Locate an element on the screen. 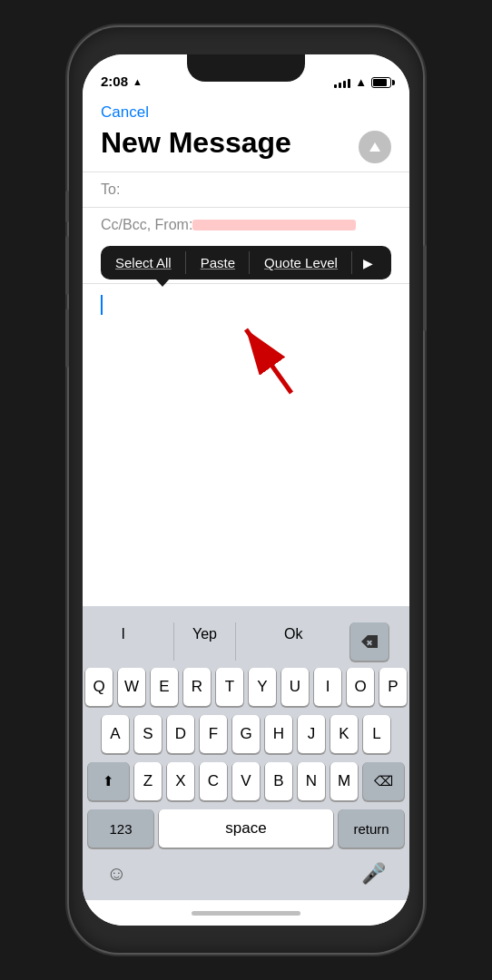 This screenshot has height=980, width=492. keyboard-row-3: ⬆ Z X C V B N M ⌫ is located at coordinates (246, 781).